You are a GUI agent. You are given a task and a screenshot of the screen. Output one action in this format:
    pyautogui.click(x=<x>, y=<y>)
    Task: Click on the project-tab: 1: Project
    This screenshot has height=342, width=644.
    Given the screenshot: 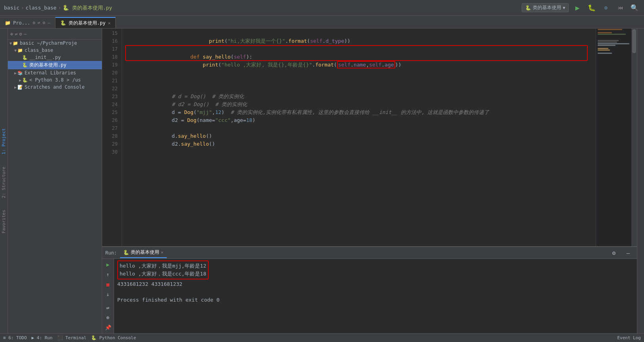 What is the action you would take?
    pyautogui.click(x=4, y=141)
    